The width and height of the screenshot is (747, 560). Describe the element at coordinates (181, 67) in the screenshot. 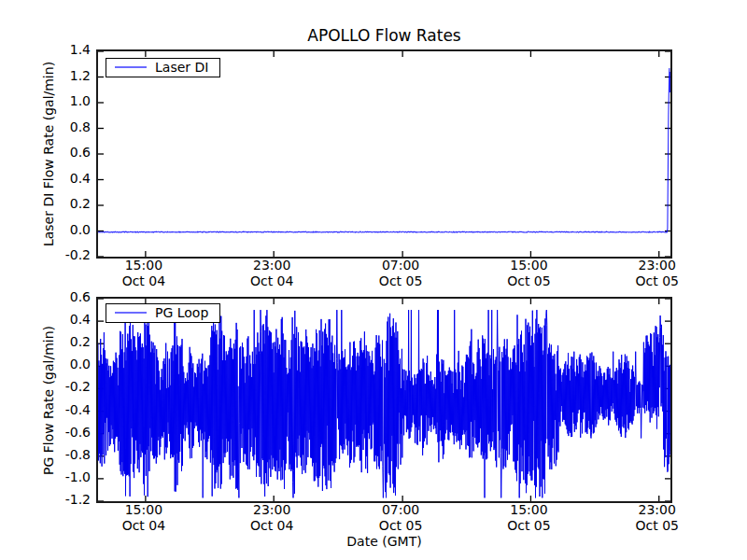

I see `top-legend-label: Laser DI` at that location.